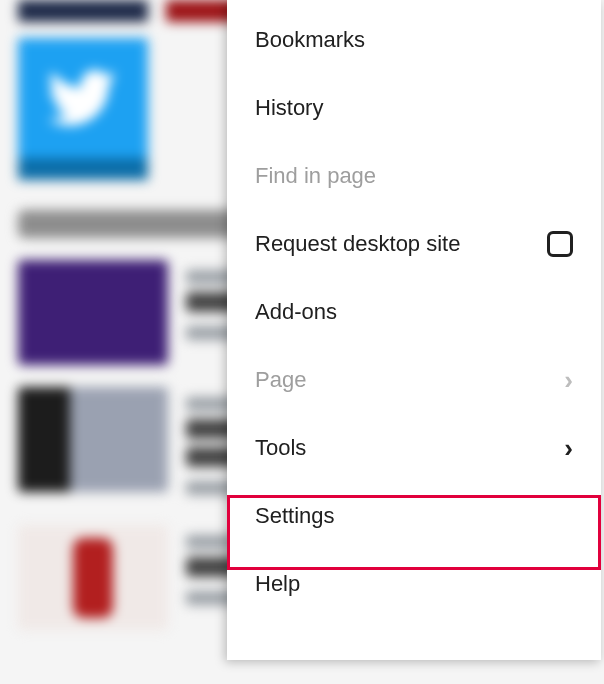 Image resolution: width=604 pixels, height=684 pixels. Describe the element at coordinates (358, 244) in the screenshot. I see `menu-item-label: Request desktop site` at that location.